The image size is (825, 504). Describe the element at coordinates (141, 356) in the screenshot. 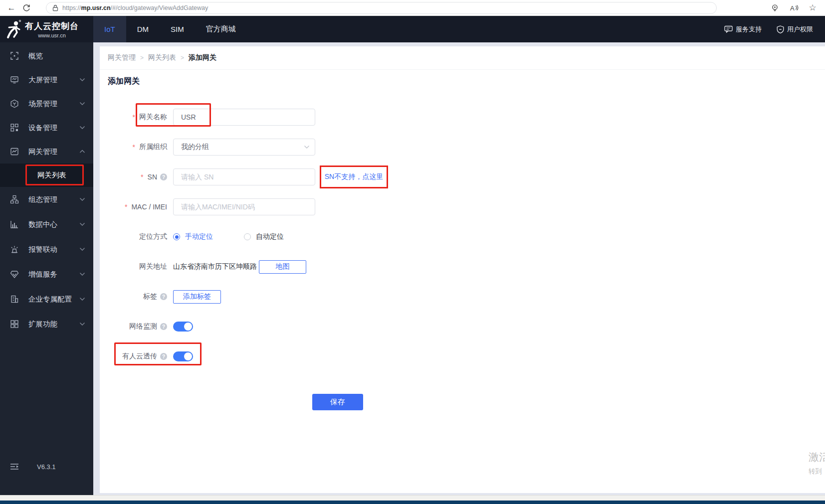

I see `cloud-passthrough-label: 有人云透传?` at that location.